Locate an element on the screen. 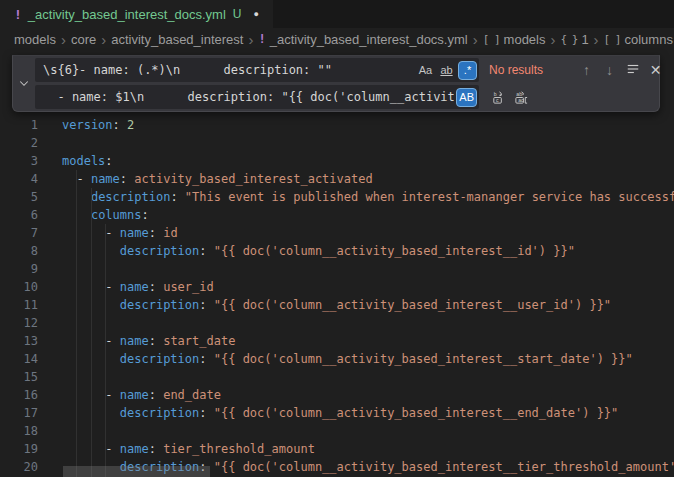 The width and height of the screenshot is (674, 477). tab-active-file: ! _activity_based_interest_docs.yml U ● is located at coordinates (136, 14).